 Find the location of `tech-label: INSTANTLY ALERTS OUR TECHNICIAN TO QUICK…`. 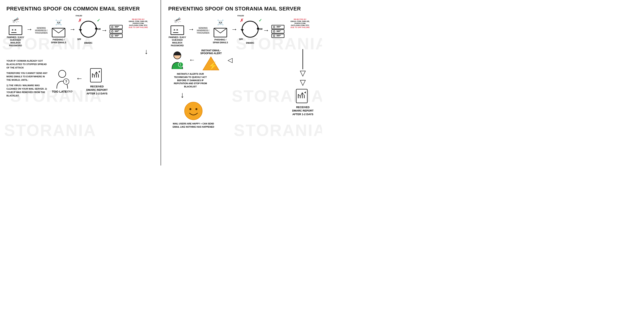

tech-label: INSTANTLY ALERTS OUR TECHNICIAN TO QUICK… is located at coordinates (190, 81).